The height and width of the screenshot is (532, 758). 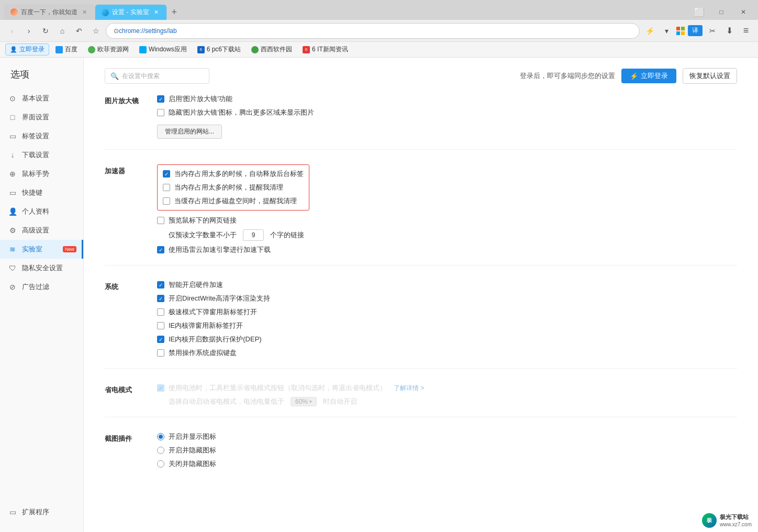 I want to click on radio-close-hide, so click(x=161, y=464).